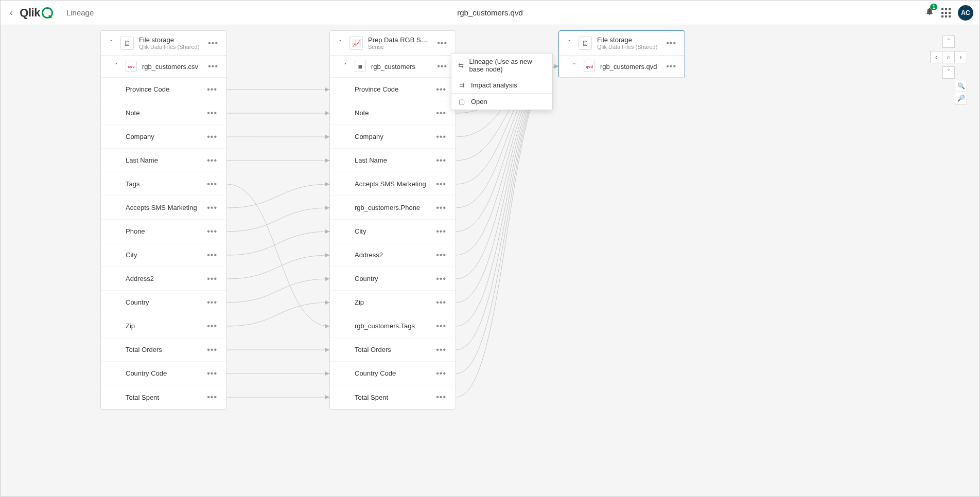 The image size is (980, 497). Describe the element at coordinates (502, 102) in the screenshot. I see `ctx-open: ▢ Open` at that location.